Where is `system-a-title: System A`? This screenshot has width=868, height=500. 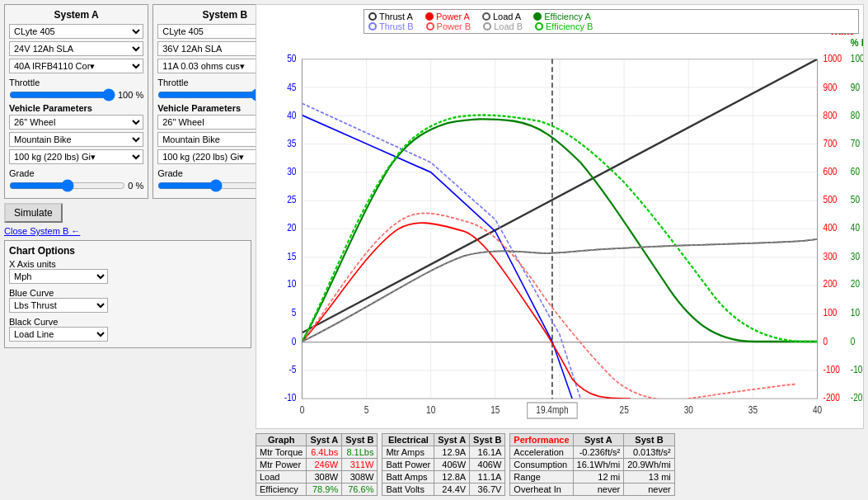
system-a-title: System A is located at coordinates (76, 15).